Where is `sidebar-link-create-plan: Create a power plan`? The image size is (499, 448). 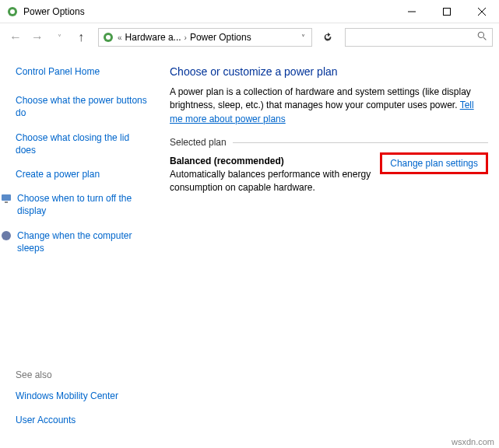
sidebar-link-create-plan: Create a power plan is located at coordinates (83, 174).